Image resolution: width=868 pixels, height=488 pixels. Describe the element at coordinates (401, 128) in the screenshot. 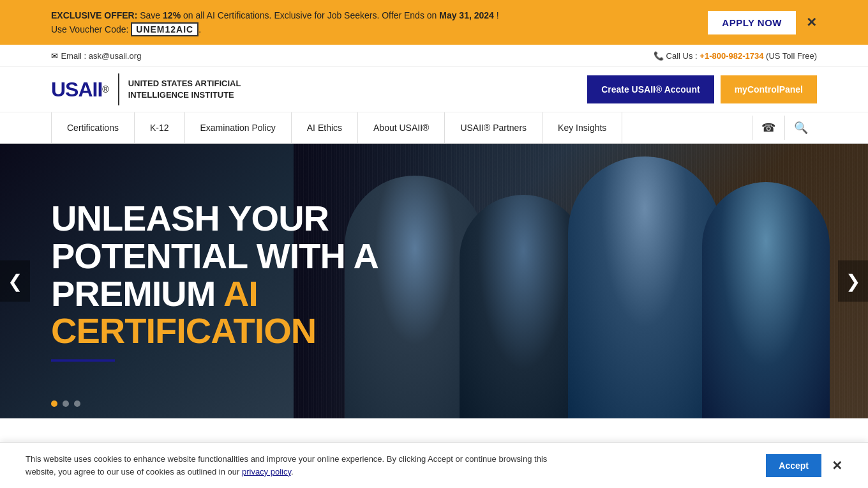

I see `nav-item-about: About USAII®` at that location.